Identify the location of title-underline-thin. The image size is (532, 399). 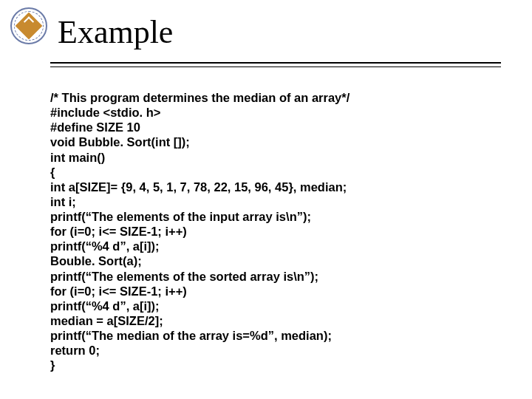
(276, 66).